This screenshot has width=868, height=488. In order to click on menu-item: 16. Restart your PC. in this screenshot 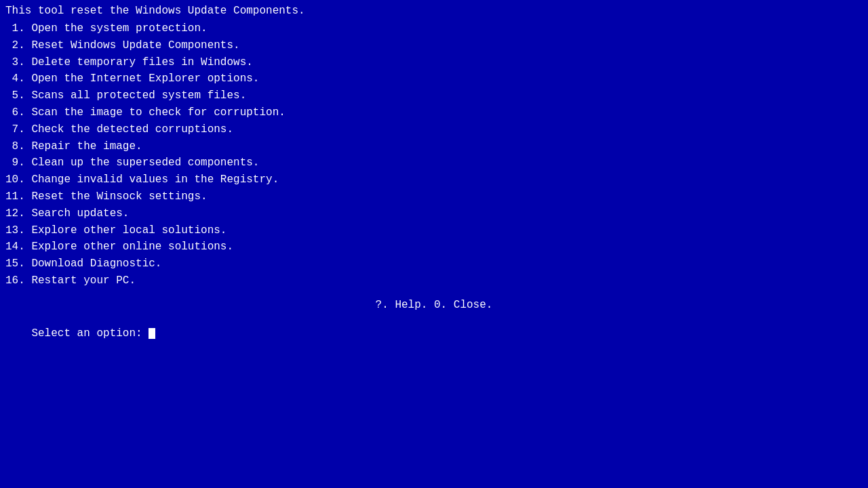, I will do `click(434, 281)`.